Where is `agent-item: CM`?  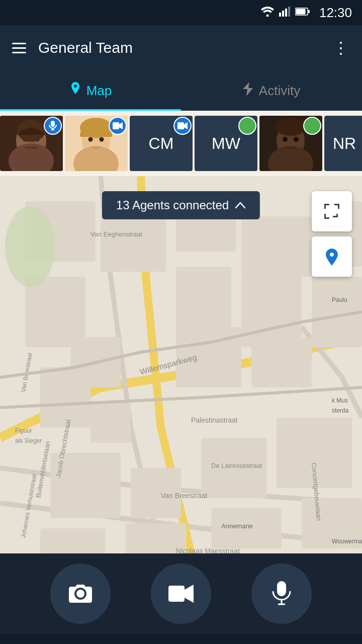
agent-item: CM is located at coordinates (161, 143).